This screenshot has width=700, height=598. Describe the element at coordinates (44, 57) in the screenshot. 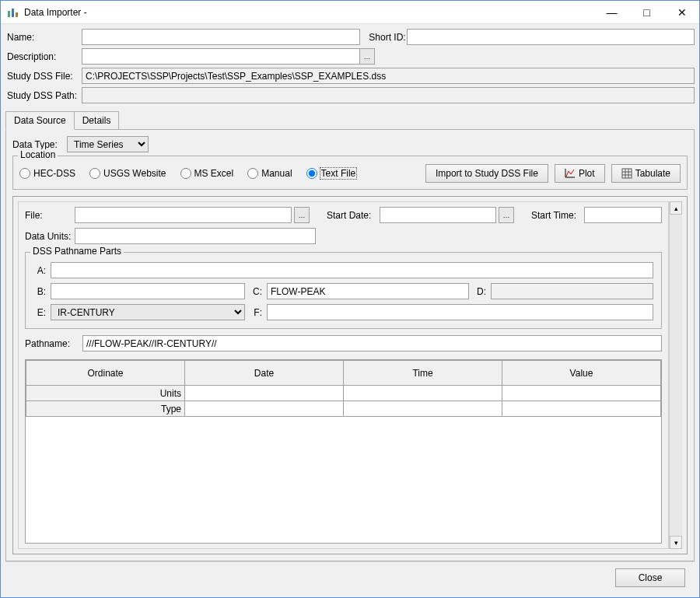

I see `description-label: Description:` at that location.